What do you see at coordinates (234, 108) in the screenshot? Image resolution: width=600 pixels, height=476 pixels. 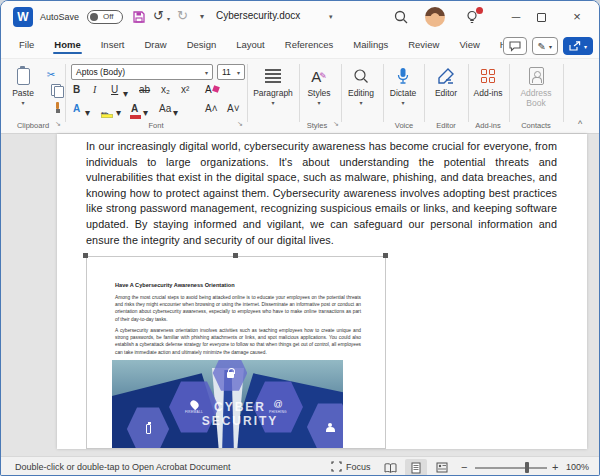 I see `shrink-font-button: A˅` at bounding box center [234, 108].